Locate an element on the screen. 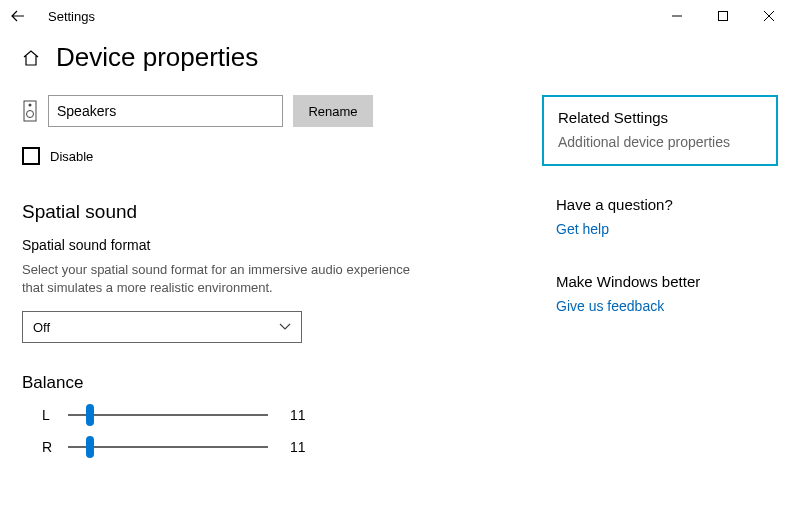 This screenshot has width=800, height=523. back-button is located at coordinates (18, 16).